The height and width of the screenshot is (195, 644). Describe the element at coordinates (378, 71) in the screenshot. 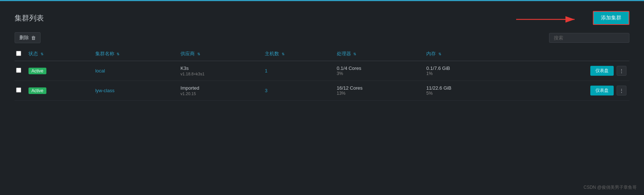

I see `row-cpu-cell: 0.1/4 Cores 3%` at that location.